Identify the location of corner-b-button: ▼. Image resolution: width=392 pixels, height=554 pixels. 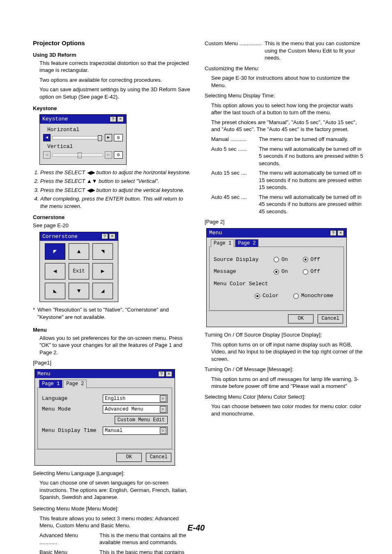
(79, 291).